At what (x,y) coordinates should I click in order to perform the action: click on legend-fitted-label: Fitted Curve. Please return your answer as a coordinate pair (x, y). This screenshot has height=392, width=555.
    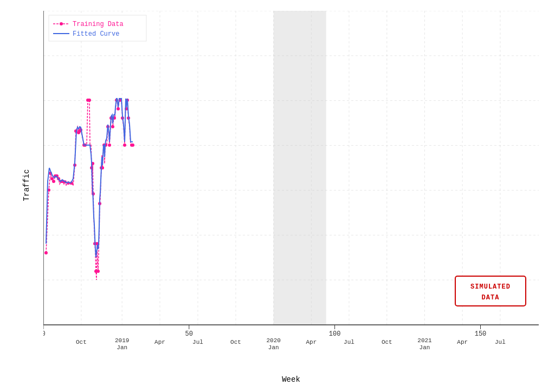
    Looking at the image, I should click on (96, 34).